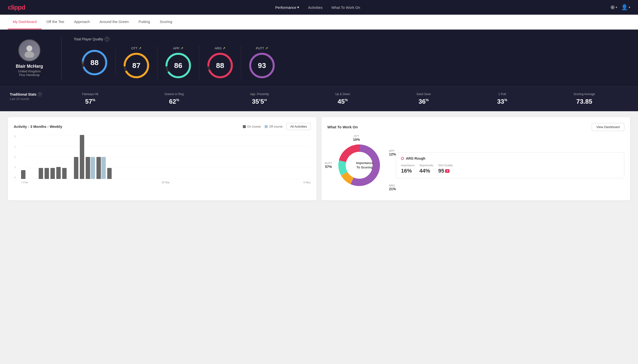  What do you see at coordinates (136, 66) in the screenshot?
I see `gauge-ott-ring: 87` at bounding box center [136, 66].